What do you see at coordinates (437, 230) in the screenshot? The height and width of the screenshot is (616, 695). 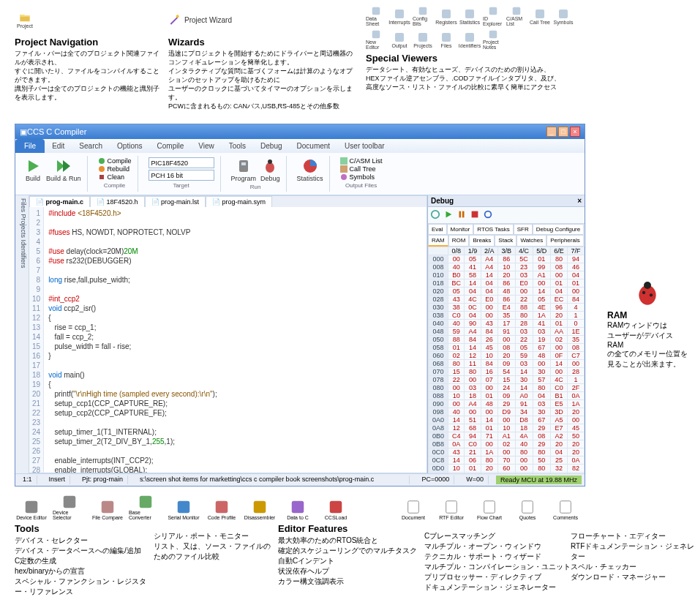 I see `debug-tab-eval: Eval` at bounding box center [437, 230].